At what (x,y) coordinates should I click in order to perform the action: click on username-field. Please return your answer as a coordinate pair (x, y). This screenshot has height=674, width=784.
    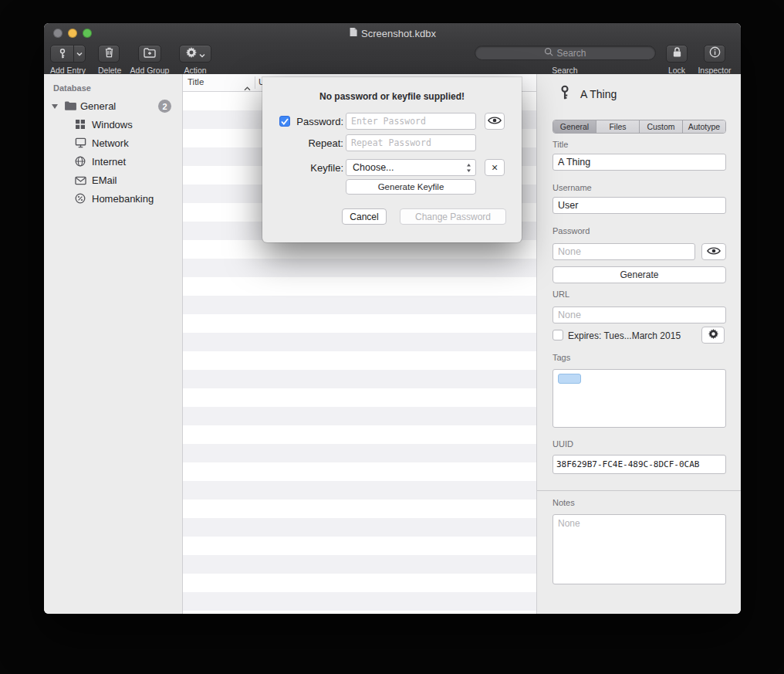
    Looking at the image, I should click on (639, 205).